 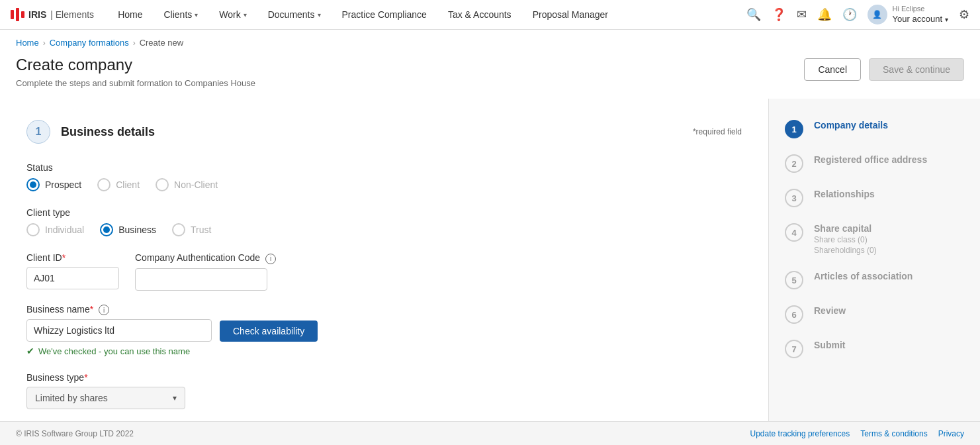 I want to click on step-header: 1 Business details *required field, so click(x=384, y=132).